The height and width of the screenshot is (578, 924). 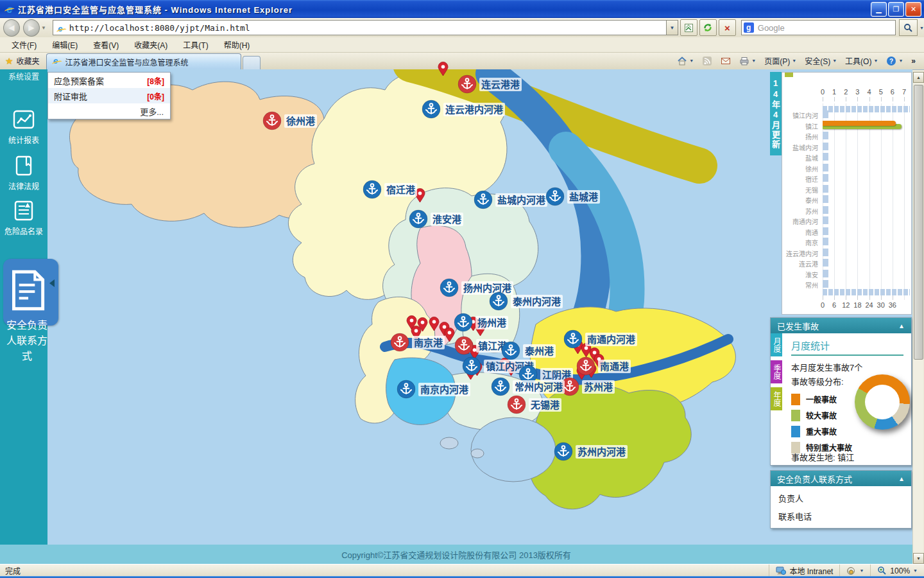 I want to click on menu-item: 收藏夹(A), so click(x=151, y=45).